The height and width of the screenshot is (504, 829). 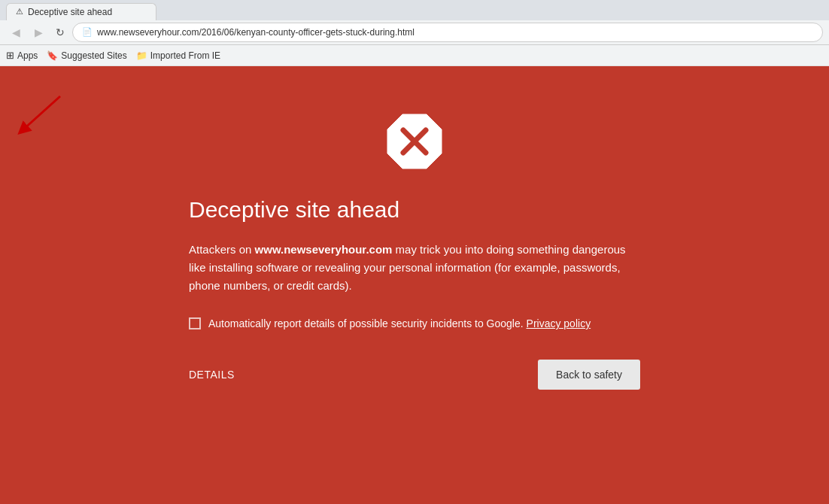 What do you see at coordinates (414, 323) in the screenshot?
I see `checkbox-row: Automatically report details of possible…` at bounding box center [414, 323].